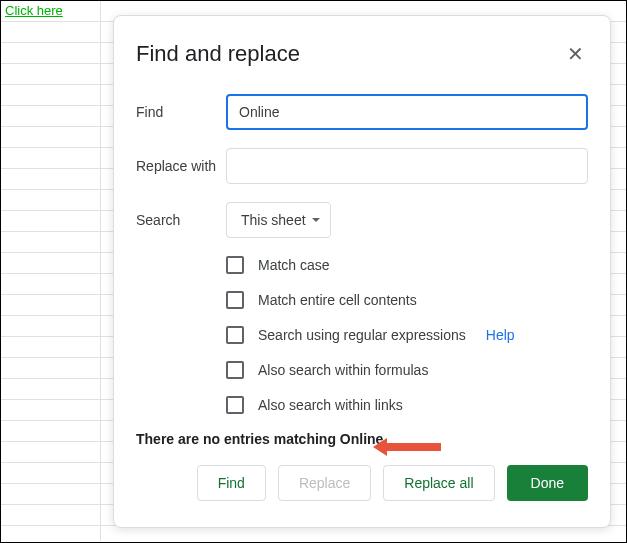 The height and width of the screenshot is (543, 627). What do you see at coordinates (330, 405) in the screenshot?
I see `links-label: Also search within links` at bounding box center [330, 405].